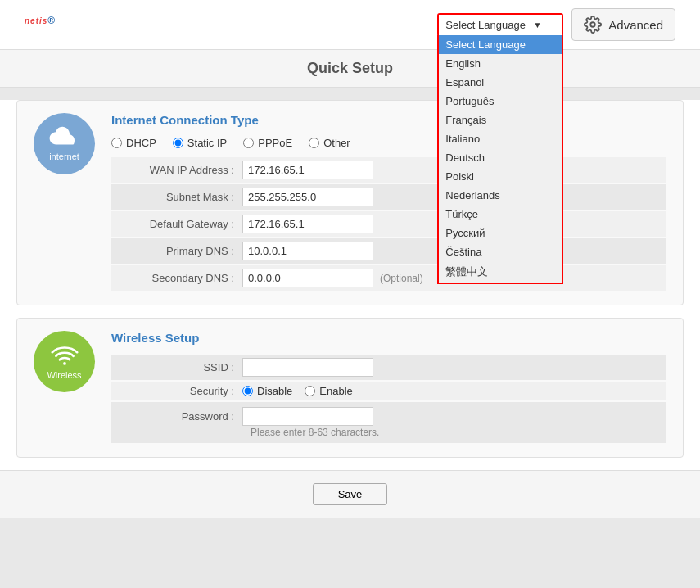 The image size is (700, 588). What do you see at coordinates (500, 160) in the screenshot?
I see `language-dropdown: Select LanguageEnglishEspañolPortuguêsFr…` at bounding box center [500, 160].